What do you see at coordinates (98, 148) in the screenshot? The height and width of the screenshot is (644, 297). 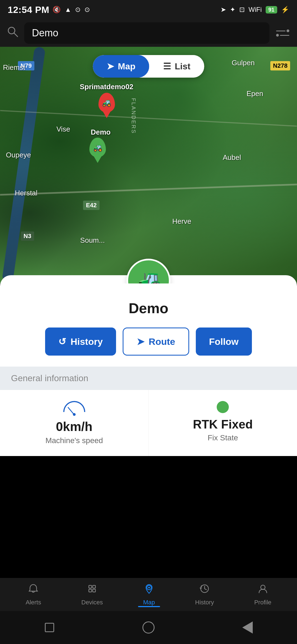 I see `tractor-icon-green: 🚜` at bounding box center [98, 148].